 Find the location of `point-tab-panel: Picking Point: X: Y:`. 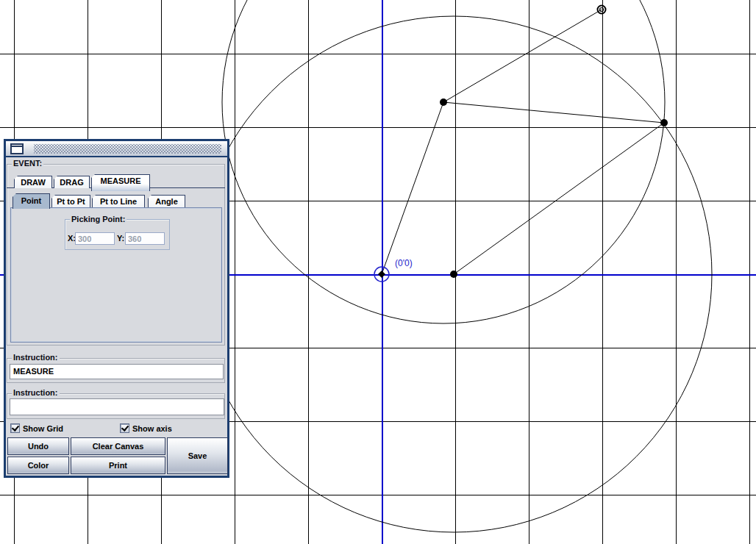

point-tab-panel: Picking Point: X: Y: is located at coordinates (116, 275).